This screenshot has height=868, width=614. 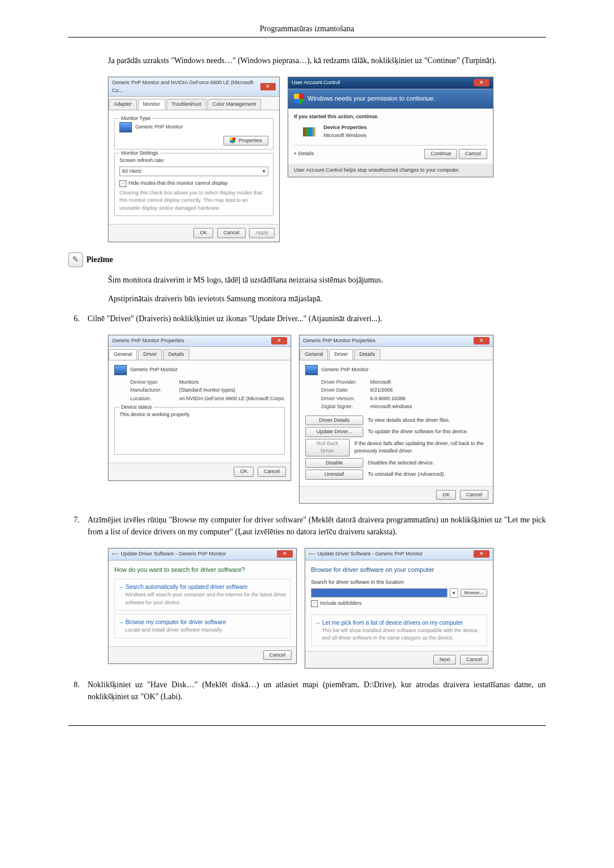 What do you see at coordinates (202, 555) in the screenshot?
I see `wizard-search-titlebar: ⟵ Update Driver Software - Generic PnP M…` at bounding box center [202, 555].